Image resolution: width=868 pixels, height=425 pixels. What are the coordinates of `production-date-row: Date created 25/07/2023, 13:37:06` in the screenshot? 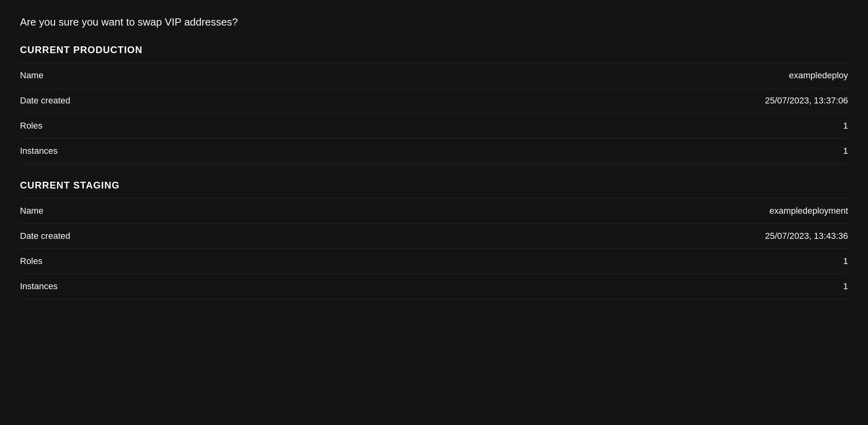 It's located at (434, 101).